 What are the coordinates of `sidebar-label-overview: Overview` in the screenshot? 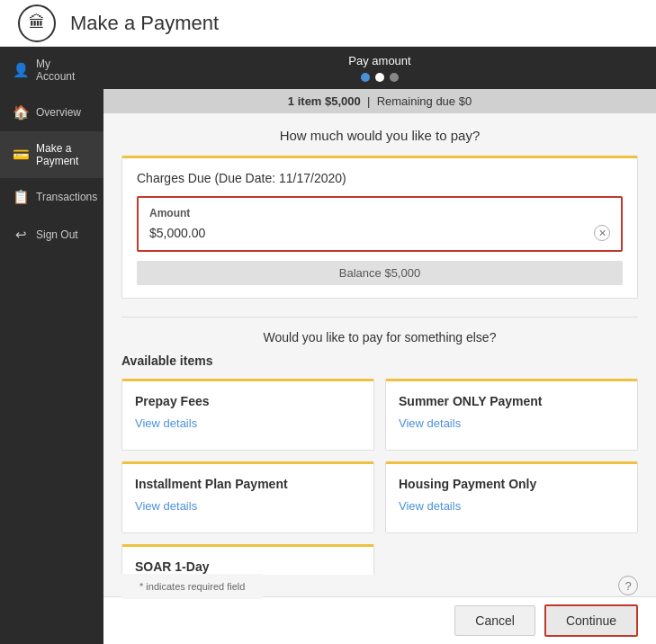 It's located at (58, 112).